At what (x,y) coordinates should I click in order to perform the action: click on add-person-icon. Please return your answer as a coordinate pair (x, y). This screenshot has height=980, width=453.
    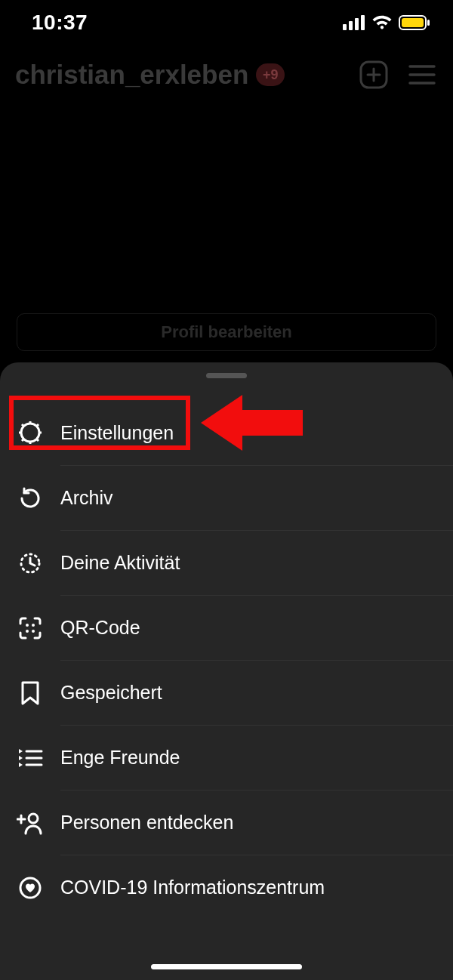
    Looking at the image, I should click on (30, 823).